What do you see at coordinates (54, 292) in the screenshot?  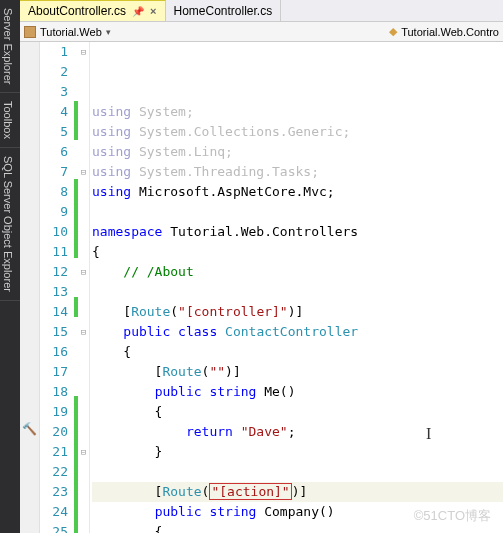 I see `line-number: 13` at bounding box center [54, 292].